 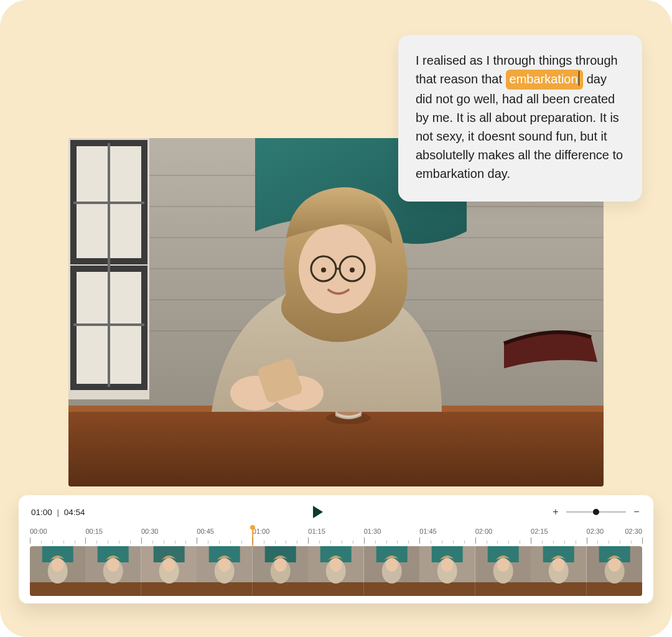 I want to click on ruler-label: 02:00, so click(x=484, y=531).